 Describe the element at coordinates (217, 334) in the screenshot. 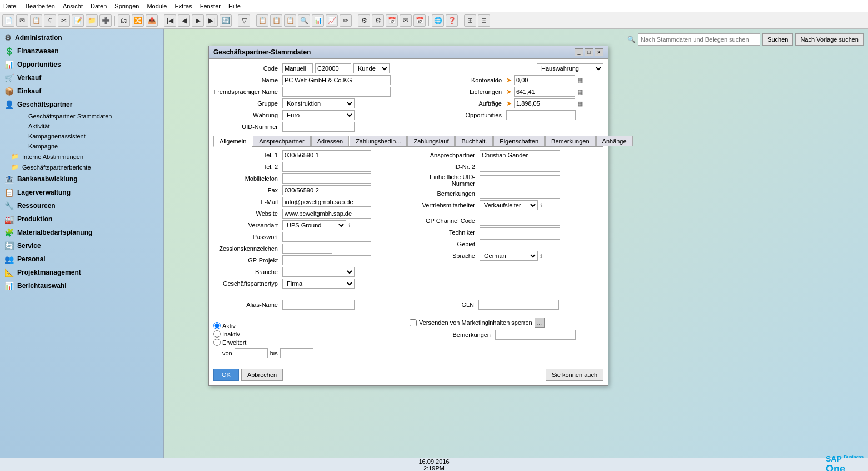

I see `inaktiv-radio-input` at that location.